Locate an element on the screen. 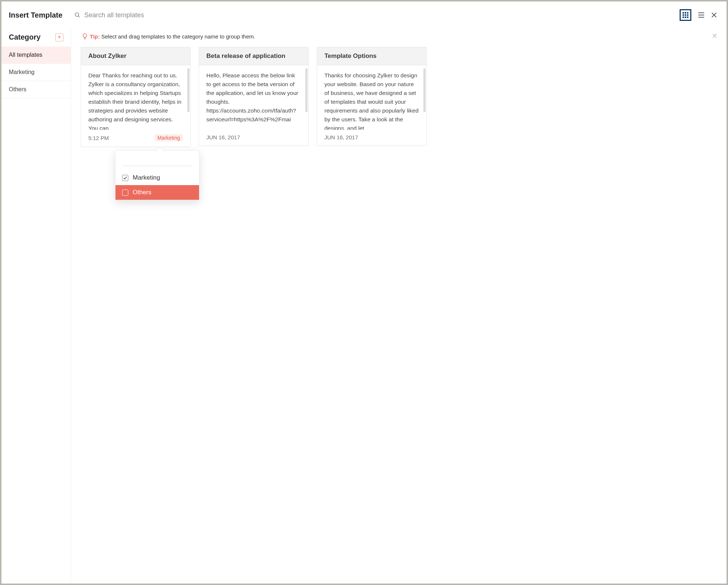 The height and width of the screenshot is (585, 728). checkbox-empty-icon is located at coordinates (125, 193).